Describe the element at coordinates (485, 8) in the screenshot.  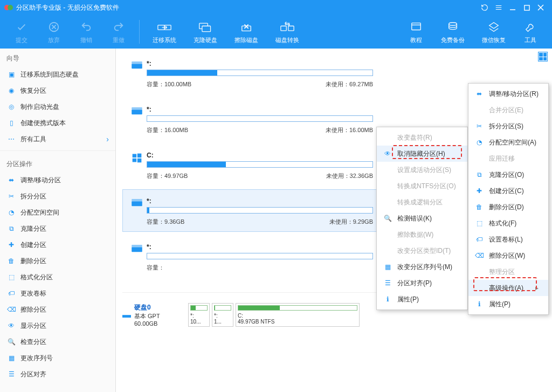
I see `refresh-button` at that location.